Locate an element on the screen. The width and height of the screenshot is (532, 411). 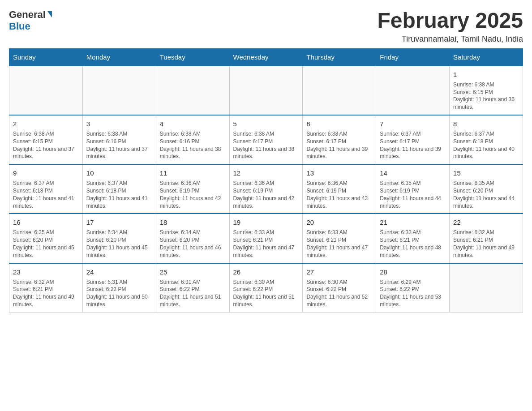
month-title: February 2025 is located at coordinates (450, 21).